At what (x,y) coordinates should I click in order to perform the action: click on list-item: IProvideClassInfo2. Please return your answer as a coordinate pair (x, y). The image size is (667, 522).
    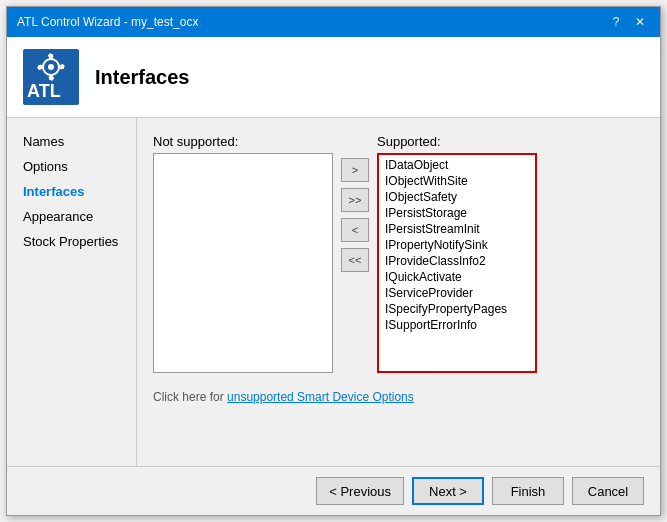
    Looking at the image, I should click on (457, 261).